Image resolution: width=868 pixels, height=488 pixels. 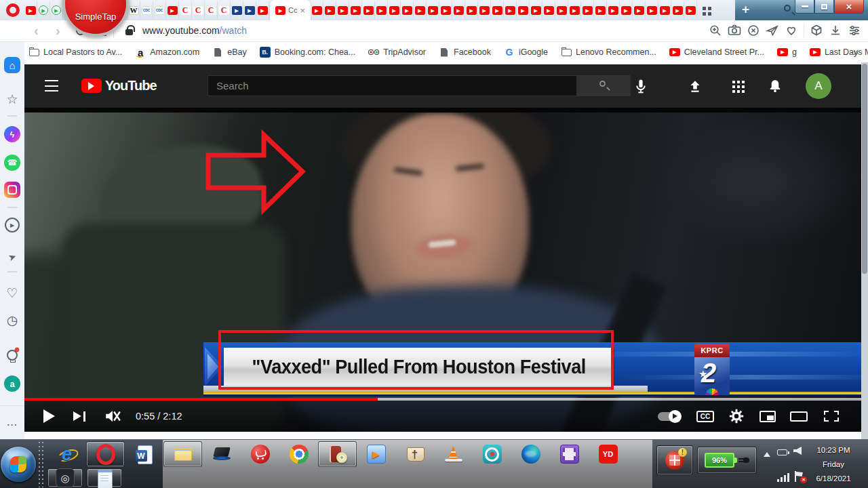 What do you see at coordinates (715, 30) in the screenshot?
I see `zoom-icon` at bounding box center [715, 30].